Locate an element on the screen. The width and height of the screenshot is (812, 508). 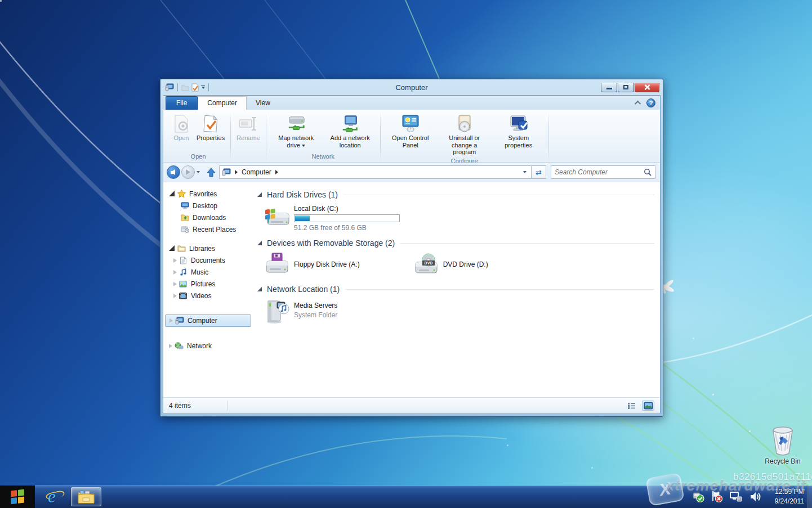
media-server-type: System Folder is located at coordinates (315, 315).